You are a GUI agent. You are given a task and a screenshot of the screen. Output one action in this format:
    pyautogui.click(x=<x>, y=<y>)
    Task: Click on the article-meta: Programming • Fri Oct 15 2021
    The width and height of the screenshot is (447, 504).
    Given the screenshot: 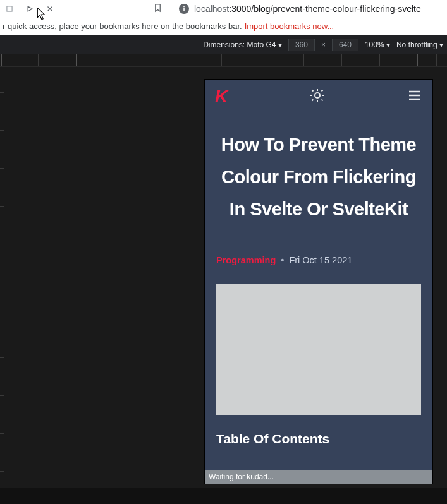 What is the action you would take?
    pyautogui.click(x=319, y=264)
    